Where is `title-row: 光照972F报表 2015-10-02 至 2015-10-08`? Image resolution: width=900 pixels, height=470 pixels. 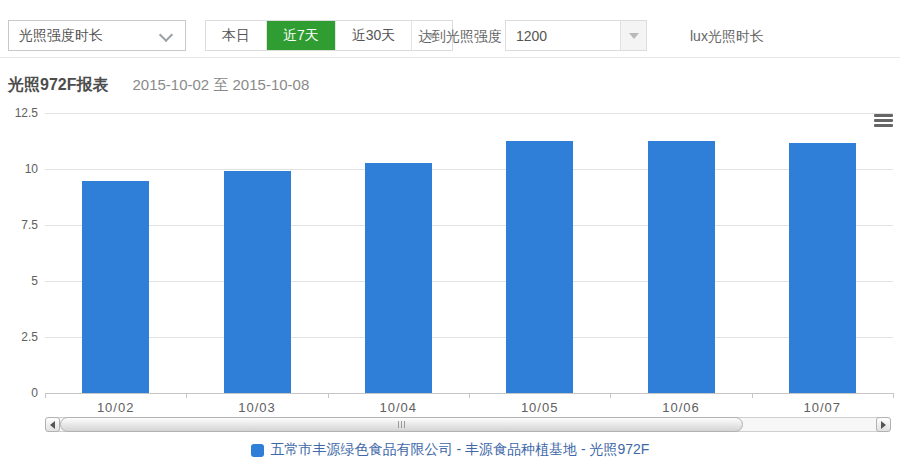
title-row: 光照972F报表 2015-10-02 至 2015-10-08 is located at coordinates (158, 86).